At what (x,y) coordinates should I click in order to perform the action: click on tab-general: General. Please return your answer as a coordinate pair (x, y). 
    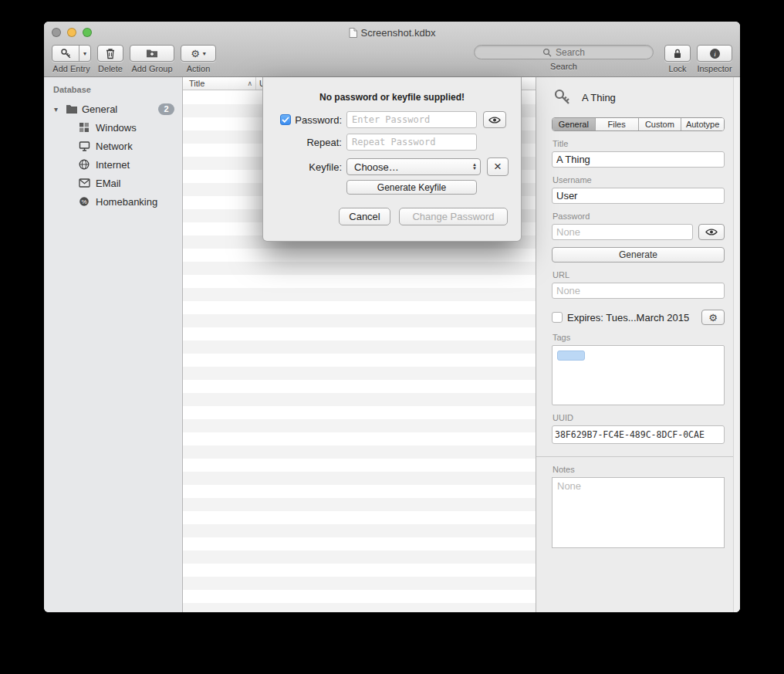
    Looking at the image, I should click on (574, 124).